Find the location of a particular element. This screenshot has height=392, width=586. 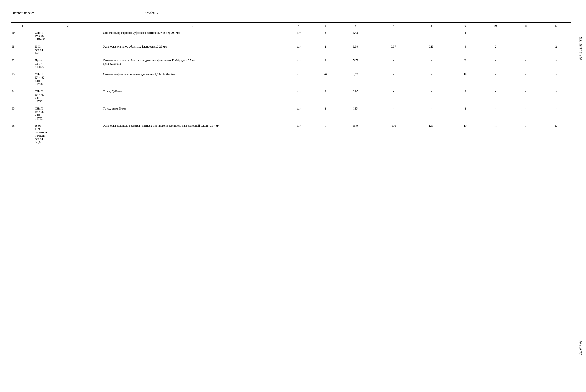

header-title: Типовой проект is located at coordinates (23, 13).